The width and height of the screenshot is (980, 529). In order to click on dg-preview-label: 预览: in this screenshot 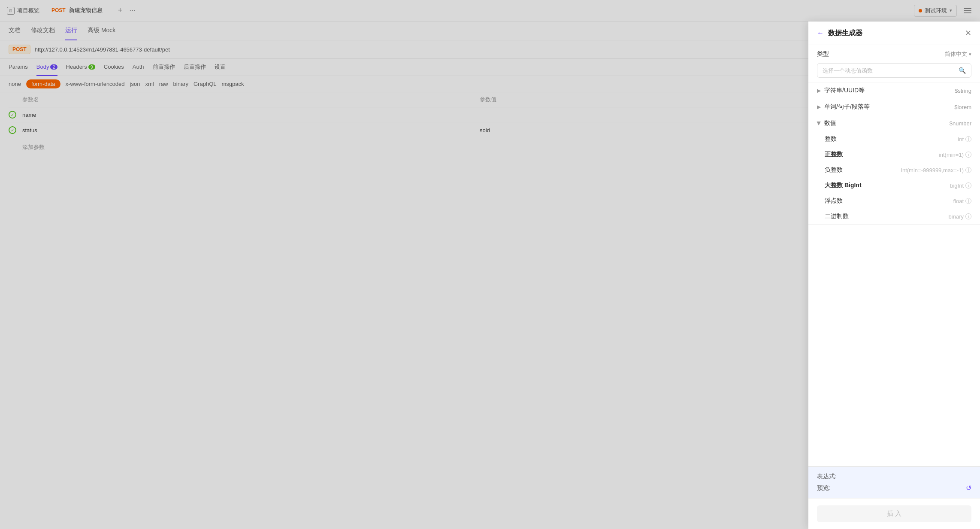, I will do `click(824, 488)`.